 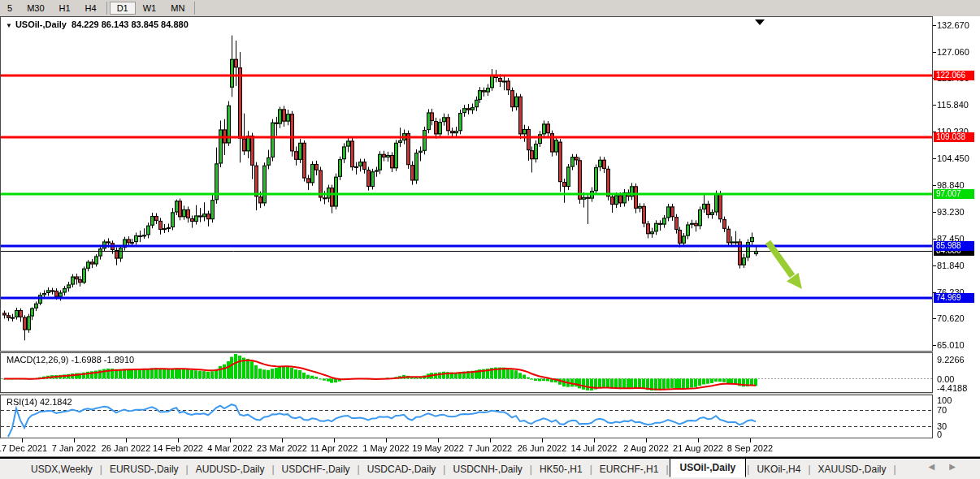 What do you see at coordinates (401, 469) in the screenshot?
I see `chart-tab-usdcad-daily: USDCAD-,Daily` at bounding box center [401, 469].